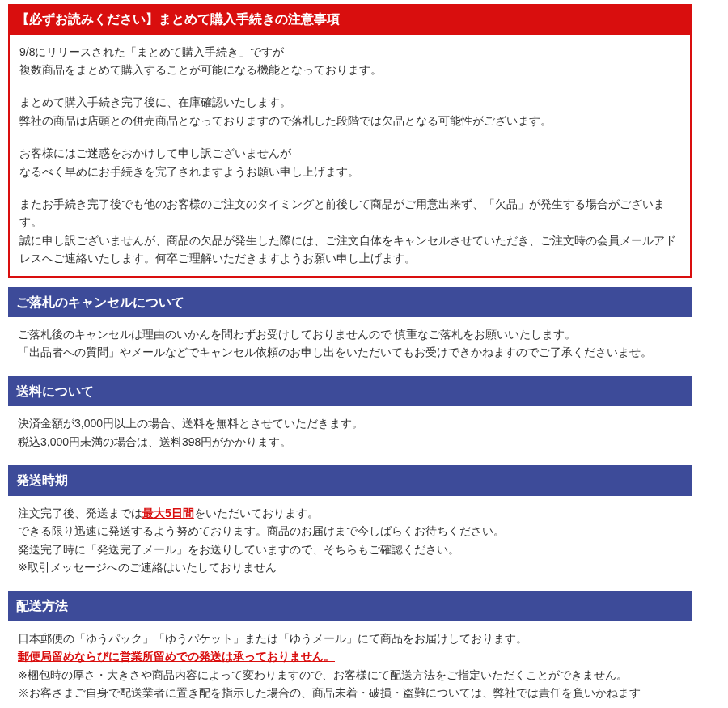 The width and height of the screenshot is (728, 708). What do you see at coordinates (349, 231) in the screenshot?
I see `paragraph: またお手続き完了後でも他のお客様のご注文のタイミングと前後して商品がご用意出来ず…` at bounding box center [349, 231].